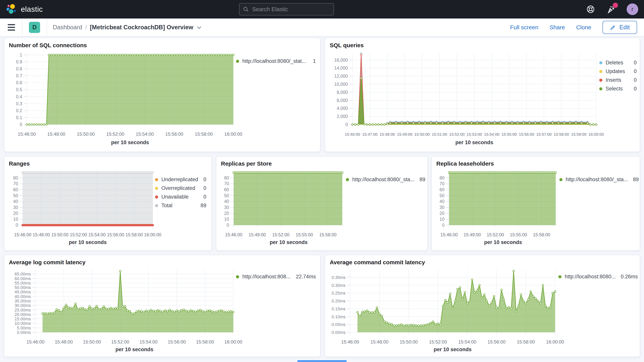  I want to click on panel-replicas-per-store: Replicas per Store 15:46:0015:49:0015:52…, so click(322, 204).